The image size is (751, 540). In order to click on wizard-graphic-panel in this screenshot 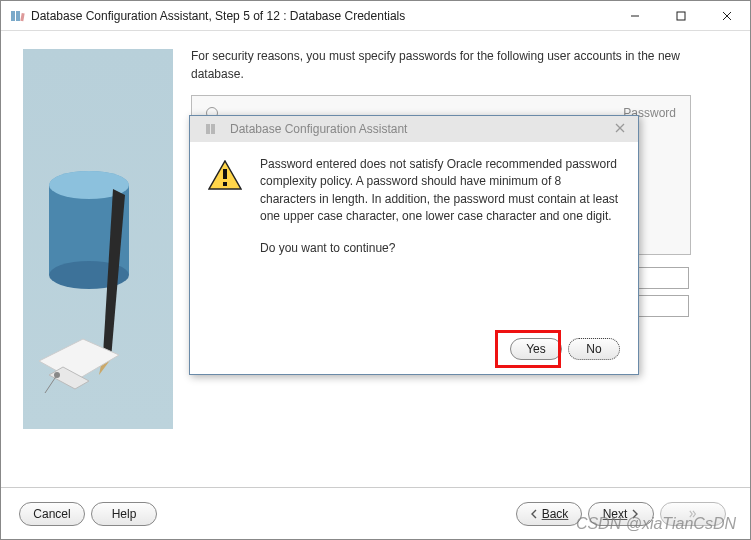, I will do `click(98, 239)`.